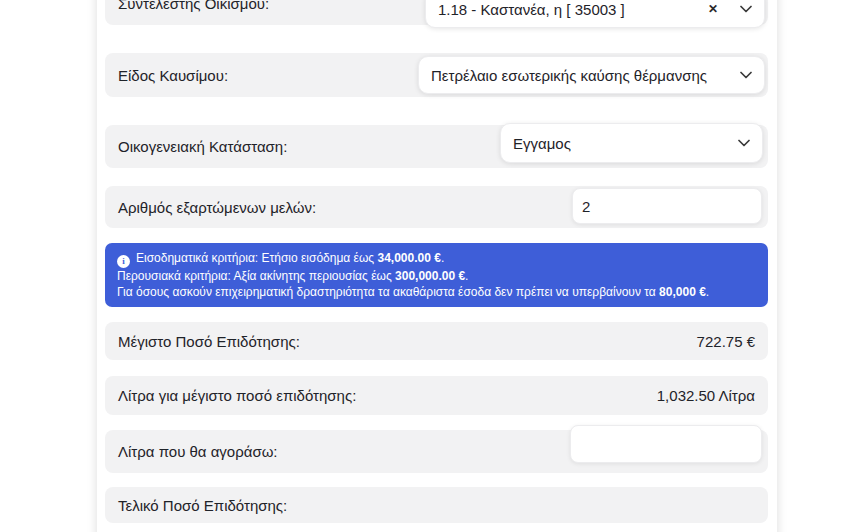  Describe the element at coordinates (706, 396) in the screenshot. I see `liters-max-value: 1,032.50 Λίτρα` at that location.